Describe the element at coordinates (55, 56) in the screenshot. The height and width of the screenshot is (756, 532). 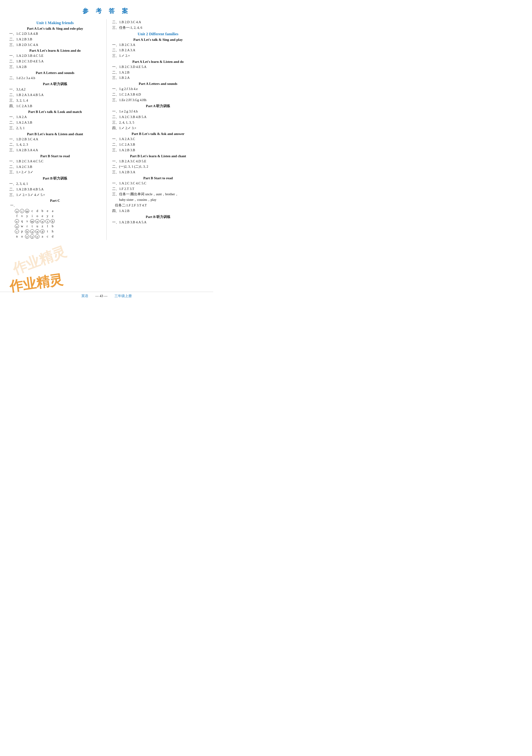
I see `answer-line: 一、1.A 2.D 3.B 4.C 5.E` at that location.